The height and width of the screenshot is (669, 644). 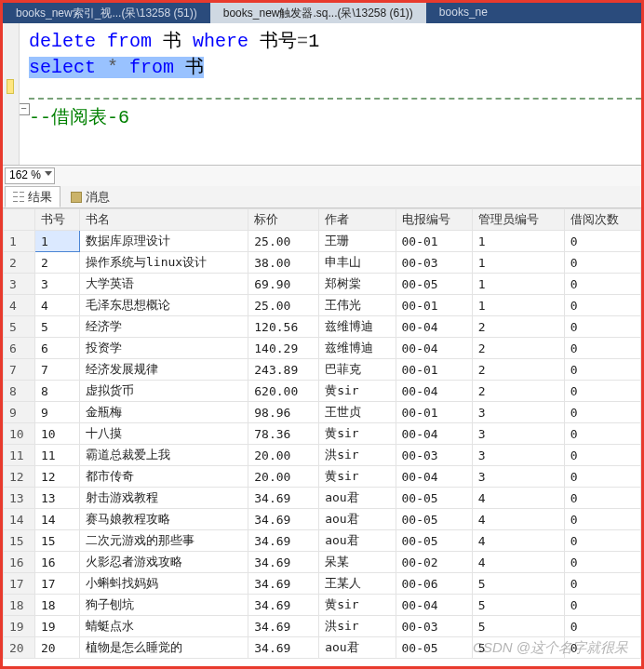 What do you see at coordinates (357, 305) in the screenshot?
I see `cell: 王伟光` at bounding box center [357, 305].